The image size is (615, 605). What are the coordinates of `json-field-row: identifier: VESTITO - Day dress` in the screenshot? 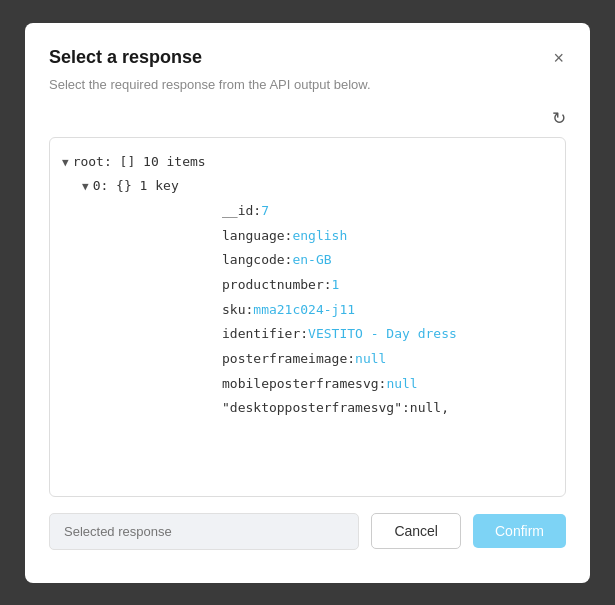 It's located at (308, 334).